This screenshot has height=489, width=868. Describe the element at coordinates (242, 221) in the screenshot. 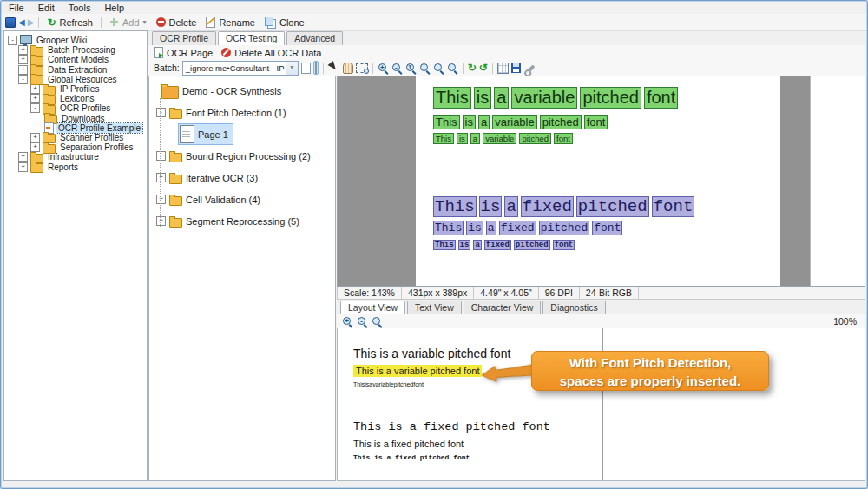

I see `batch-node-segment-reprocessing: Segment Reprocessing (5)` at that location.